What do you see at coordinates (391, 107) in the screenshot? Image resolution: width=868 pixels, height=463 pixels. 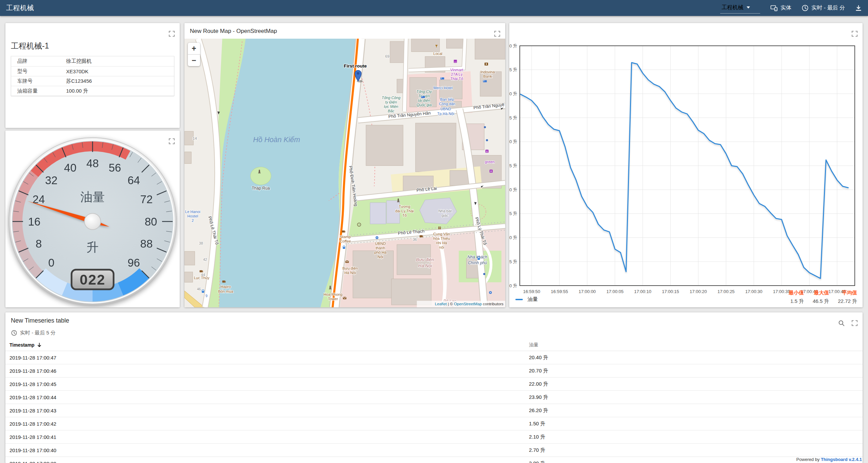 I see `map-label: lực Miền` at bounding box center [391, 107].